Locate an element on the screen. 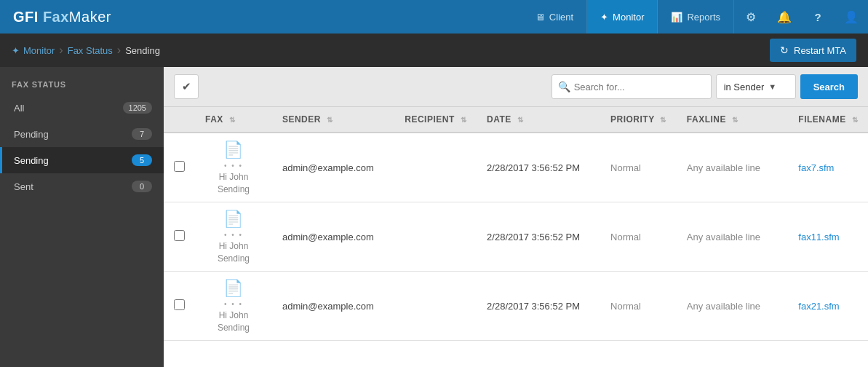  search-input is located at coordinates (632, 87).